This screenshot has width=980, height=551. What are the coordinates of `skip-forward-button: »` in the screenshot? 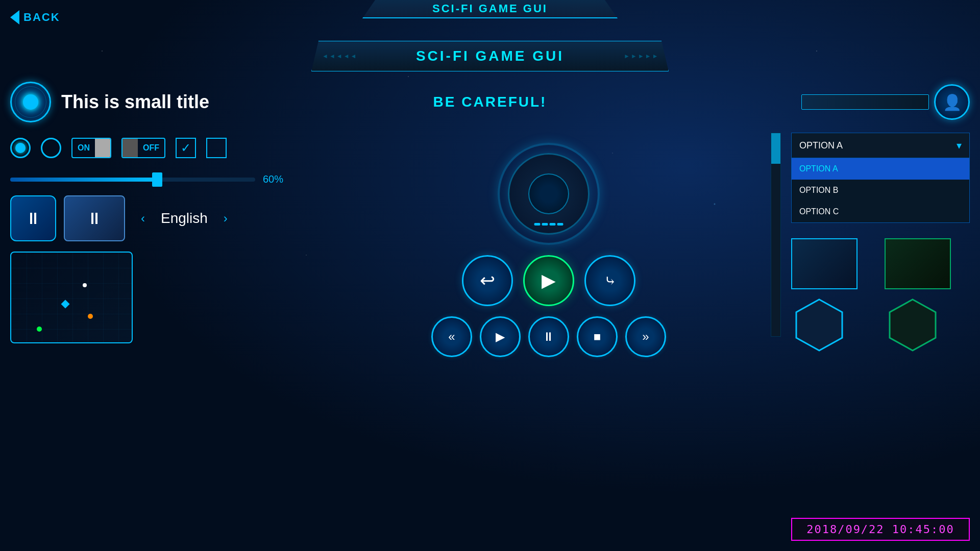 It's located at (646, 337).